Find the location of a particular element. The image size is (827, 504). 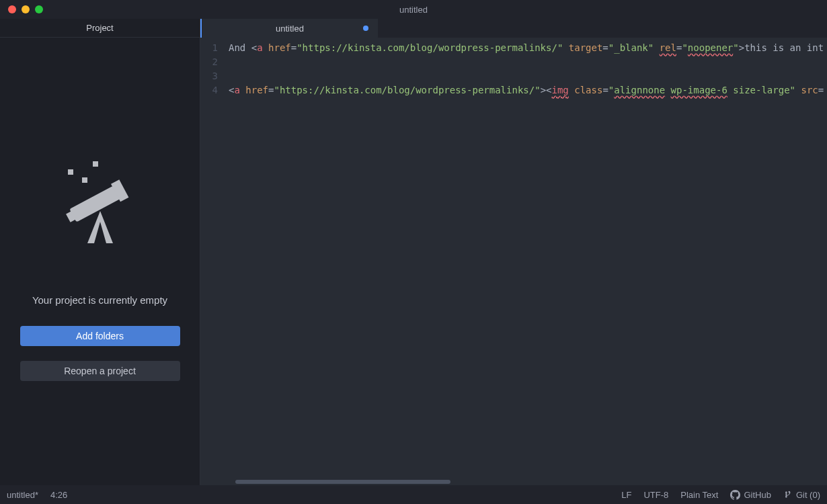

status-git: Git (0) is located at coordinates (801, 495).